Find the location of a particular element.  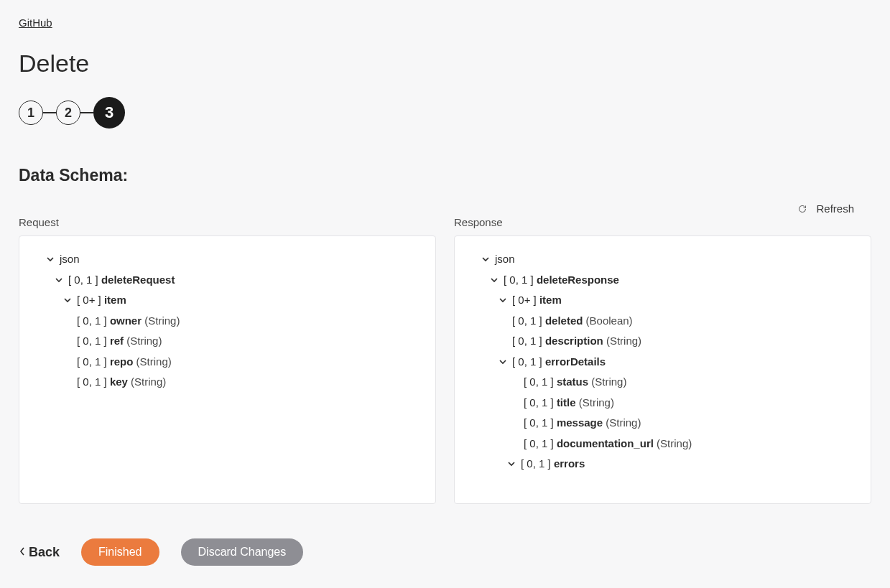

breadcrumb-link: GitHub is located at coordinates (36, 23).